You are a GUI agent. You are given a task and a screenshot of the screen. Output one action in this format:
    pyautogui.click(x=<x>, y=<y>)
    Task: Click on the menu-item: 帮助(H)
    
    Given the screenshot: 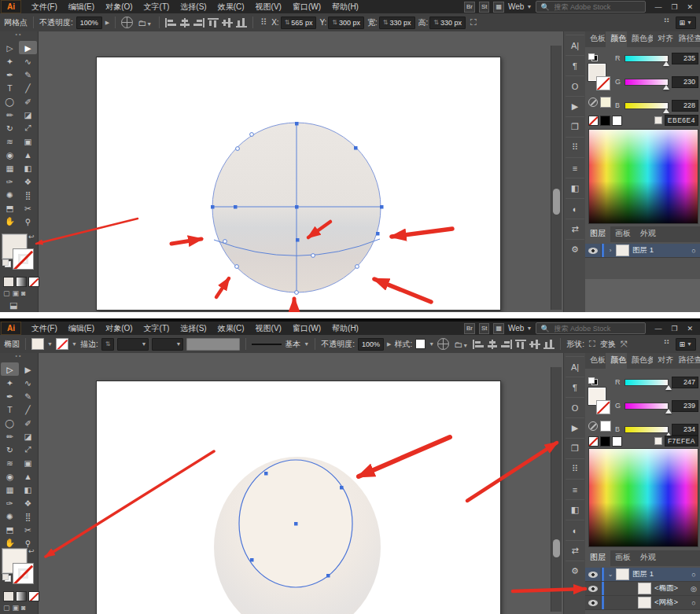 What is the action you would take?
    pyautogui.click(x=345, y=329)
    